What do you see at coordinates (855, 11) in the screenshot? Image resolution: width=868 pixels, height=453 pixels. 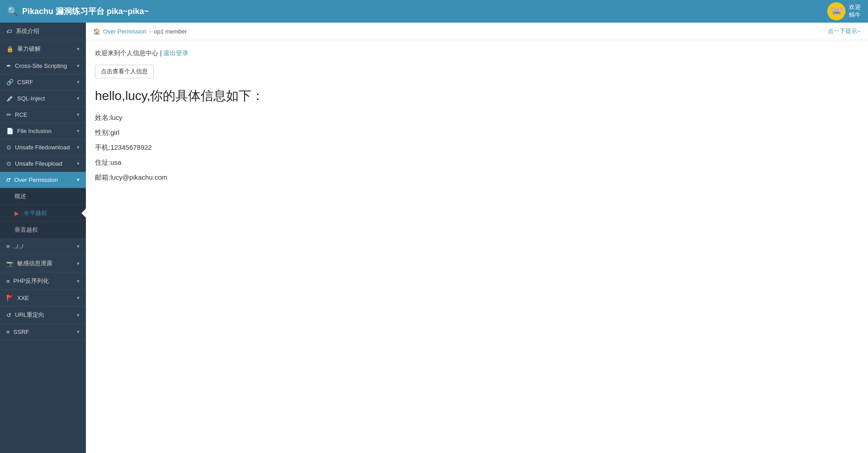 I see `header-username: 欢迎 蜗牛` at bounding box center [855, 11].